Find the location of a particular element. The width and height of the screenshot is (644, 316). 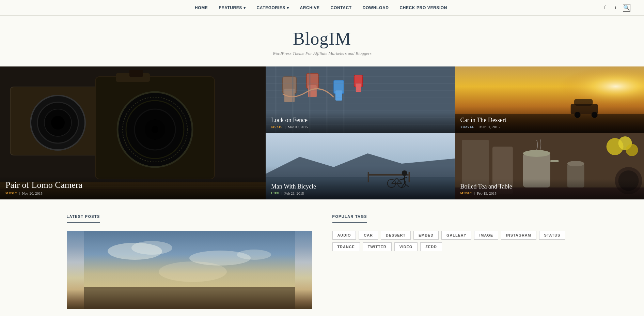

hero-meta-lock: MUSIC | Mar 09, 2015 is located at coordinates (360, 127).